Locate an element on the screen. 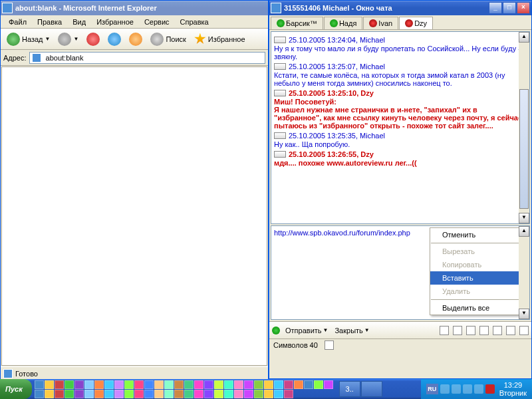 The height and width of the screenshot is (399, 532). stop-button is located at coordinates (93, 39).